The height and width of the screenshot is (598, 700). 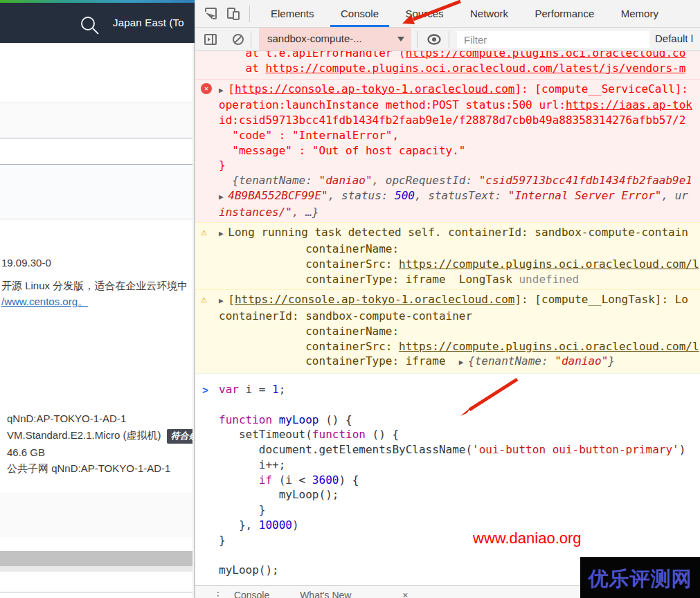 What do you see at coordinates (66, 418) in the screenshot?
I see `vm-availability-domain: qNnD:AP-TOKYO-1-AD-1` at bounding box center [66, 418].